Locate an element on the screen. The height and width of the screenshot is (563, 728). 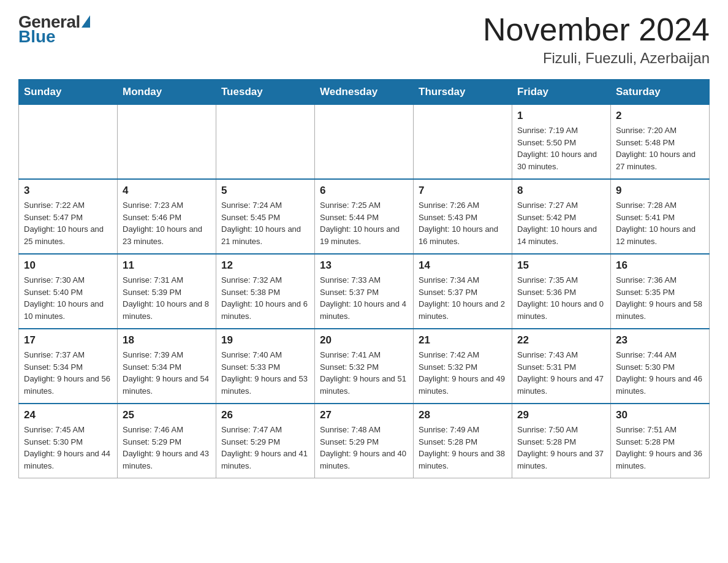
calendar-cell: 12Sunrise: 7:32 AMSunset: 5:38 PMDayligh… is located at coordinates (266, 291).